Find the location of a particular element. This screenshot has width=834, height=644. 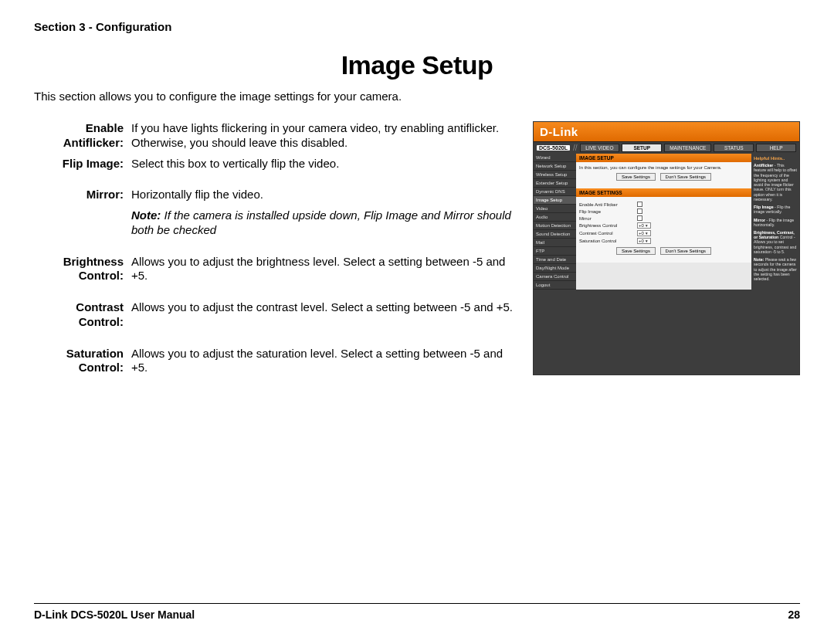

sidebar: Wizard Network Setup Wireless Setup Exte… is located at coordinates (554, 222).